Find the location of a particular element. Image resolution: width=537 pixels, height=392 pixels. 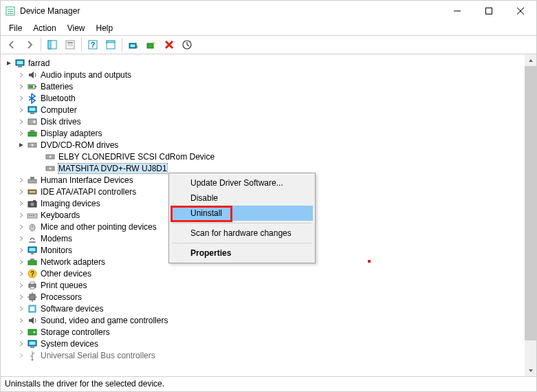

tree-item-processors: Processors is located at coordinates (268, 297).